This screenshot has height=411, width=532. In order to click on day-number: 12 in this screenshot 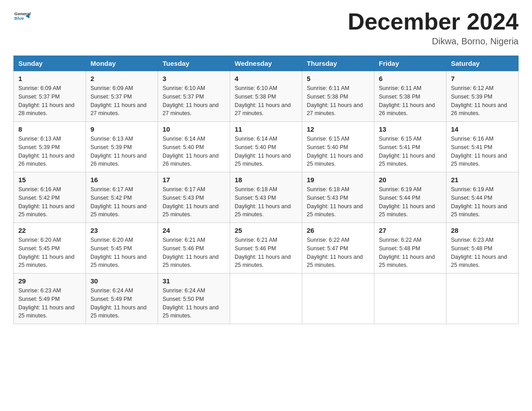, I will do `click(338, 129)`.